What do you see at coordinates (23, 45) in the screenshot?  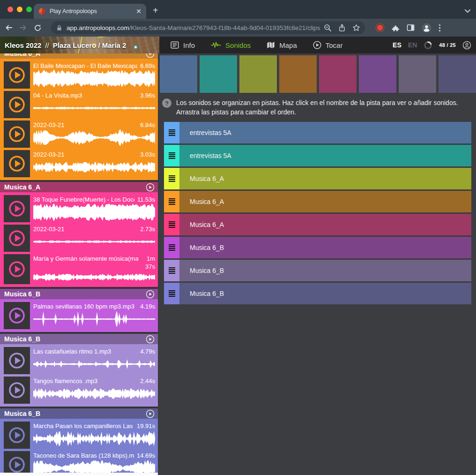 I see `breadcrumb-project: Kleos 2022` at bounding box center [23, 45].